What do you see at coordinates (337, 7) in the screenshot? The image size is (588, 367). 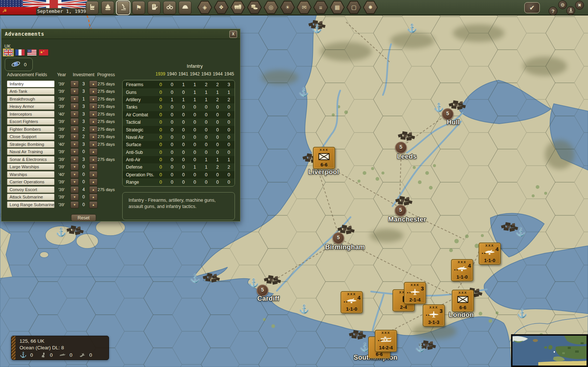 I see `toolbar-unit-grid-button: ▦` at bounding box center [337, 7].